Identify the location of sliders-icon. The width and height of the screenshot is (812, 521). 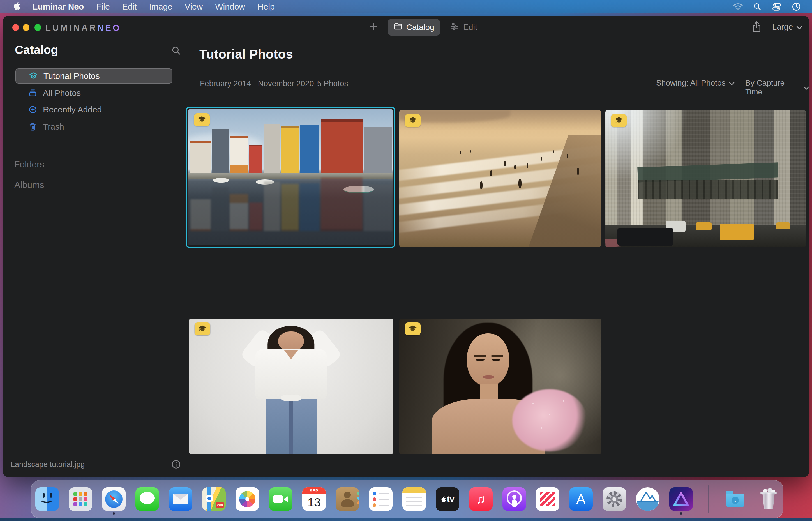
(455, 27).